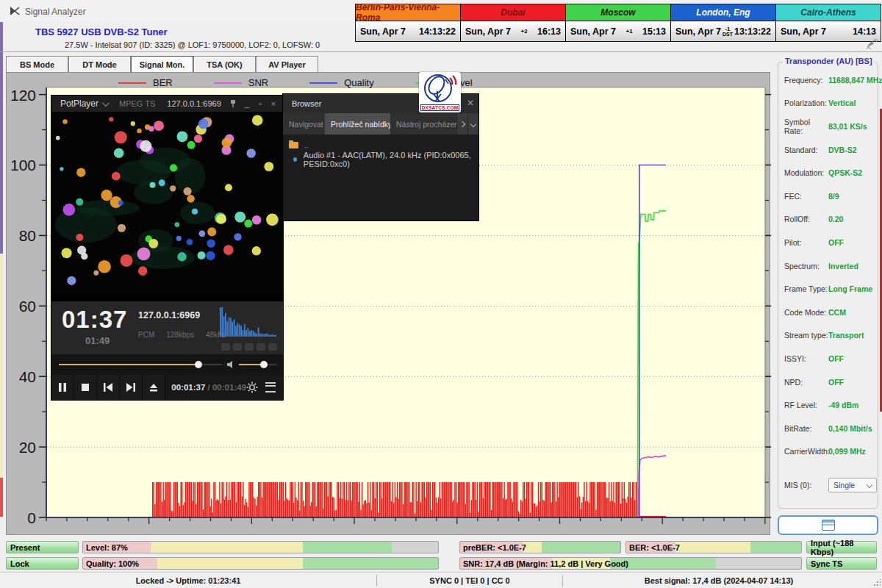  Describe the element at coordinates (273, 104) in the screenshot. I see `close-icon: ×` at that location.